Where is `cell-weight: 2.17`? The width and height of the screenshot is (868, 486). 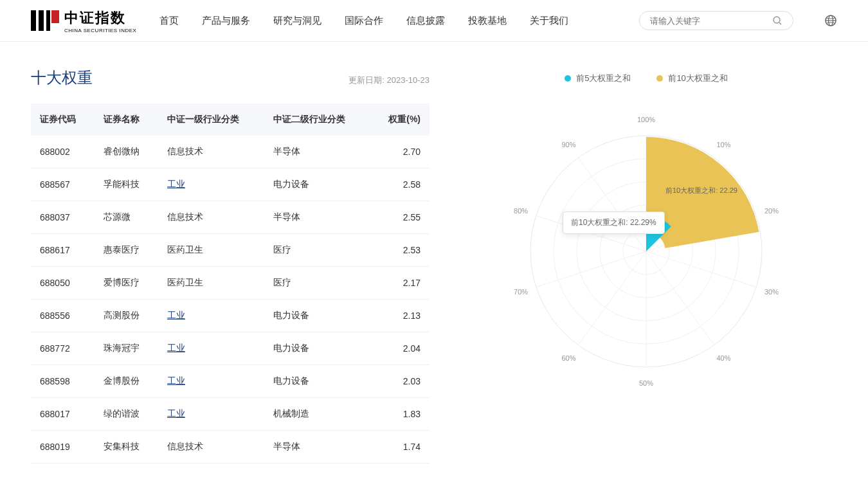 cell-weight: 2.17 is located at coordinates (400, 283).